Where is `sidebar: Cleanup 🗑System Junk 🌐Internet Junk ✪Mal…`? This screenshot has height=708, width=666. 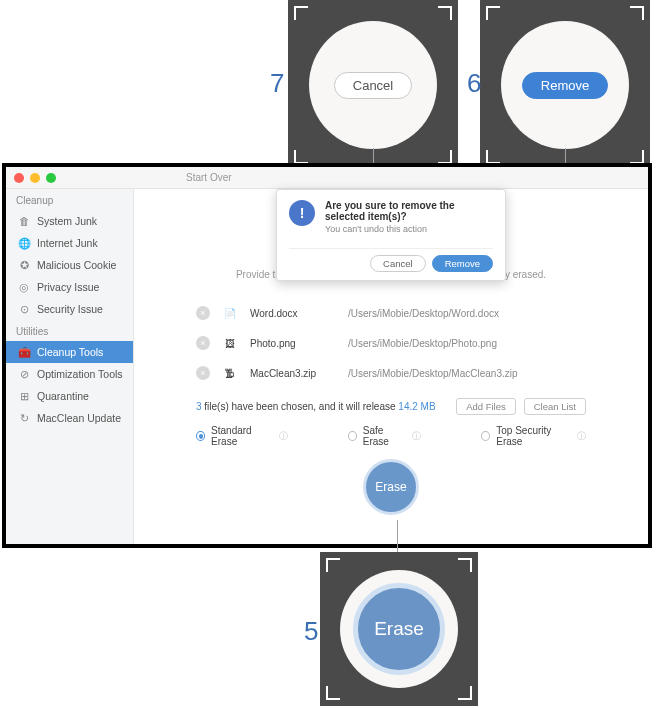 sidebar: Cleanup 🗑System Junk 🌐Internet Junk ✪Mal… is located at coordinates (70, 366).